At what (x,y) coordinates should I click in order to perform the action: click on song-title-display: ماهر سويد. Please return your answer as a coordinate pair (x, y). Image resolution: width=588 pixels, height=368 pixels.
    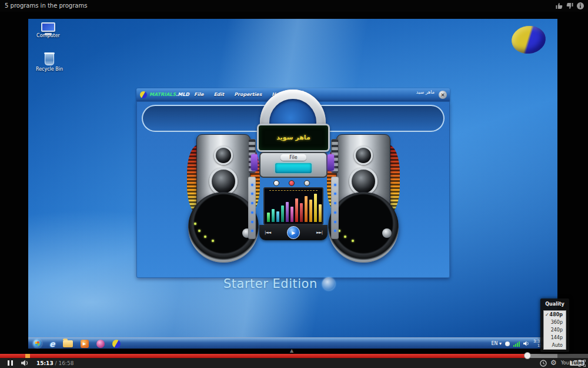
    Looking at the image, I should click on (293, 138).